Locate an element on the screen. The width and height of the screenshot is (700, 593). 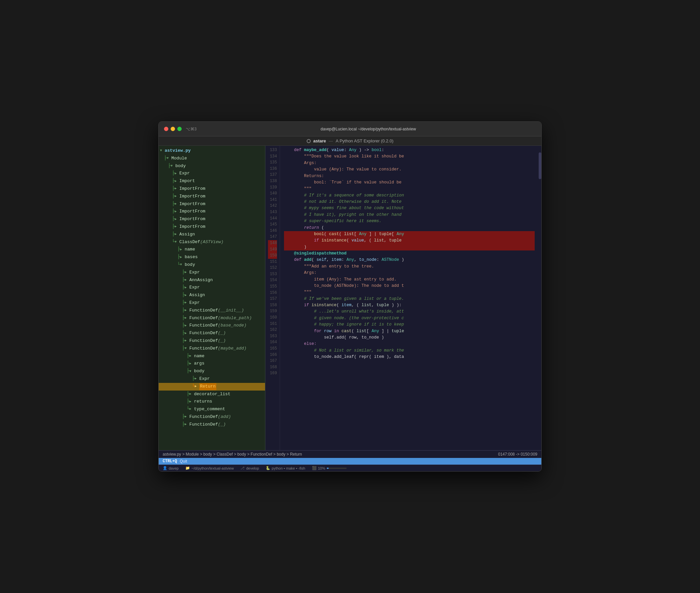
minimize-button is located at coordinates (173, 129).